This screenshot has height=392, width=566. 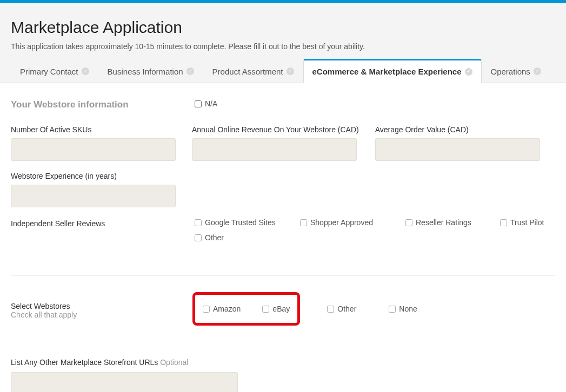 I want to click on highlight-box: Amazon eBay, so click(x=247, y=309).